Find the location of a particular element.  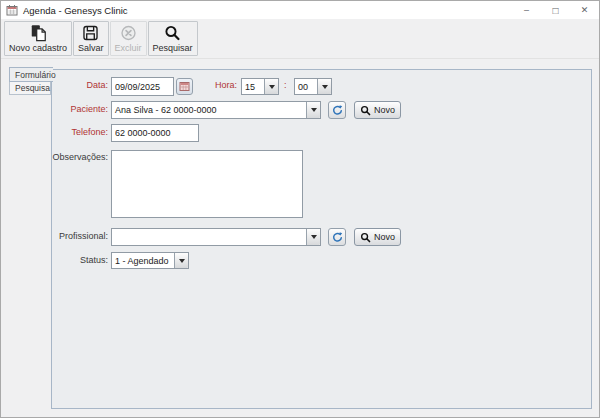

toolbar-button-label: Novo cadastro is located at coordinates (38, 48).